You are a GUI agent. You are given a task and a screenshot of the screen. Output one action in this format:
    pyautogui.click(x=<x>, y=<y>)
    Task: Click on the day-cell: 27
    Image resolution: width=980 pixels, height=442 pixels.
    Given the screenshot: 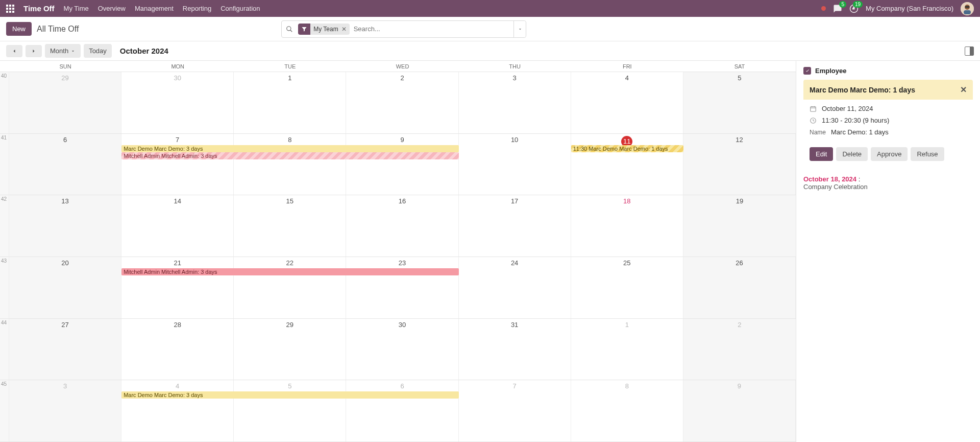 What is the action you would take?
    pyautogui.click(x=65, y=350)
    